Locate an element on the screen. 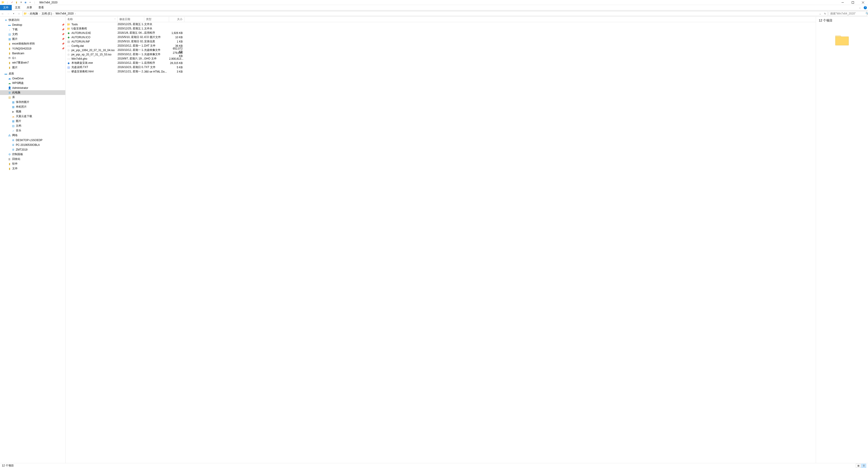 The image size is (868, 468). nav-recycle: 🗑 回收站 is located at coordinates (33, 159).